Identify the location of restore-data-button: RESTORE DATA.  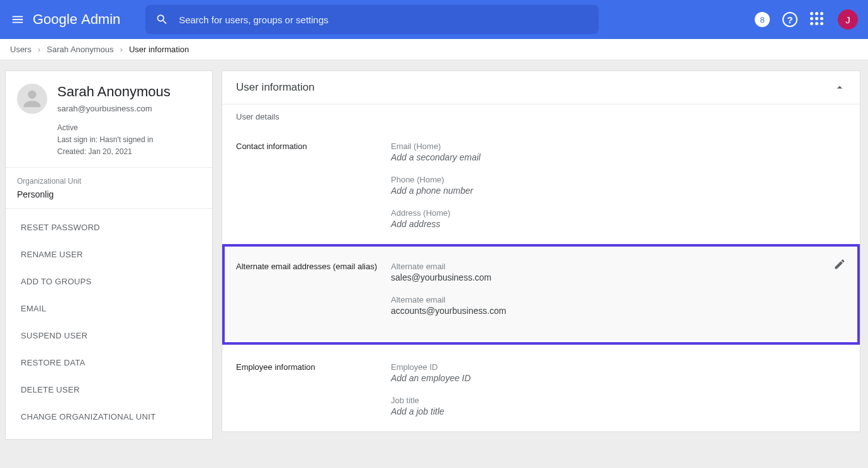
(109, 362).